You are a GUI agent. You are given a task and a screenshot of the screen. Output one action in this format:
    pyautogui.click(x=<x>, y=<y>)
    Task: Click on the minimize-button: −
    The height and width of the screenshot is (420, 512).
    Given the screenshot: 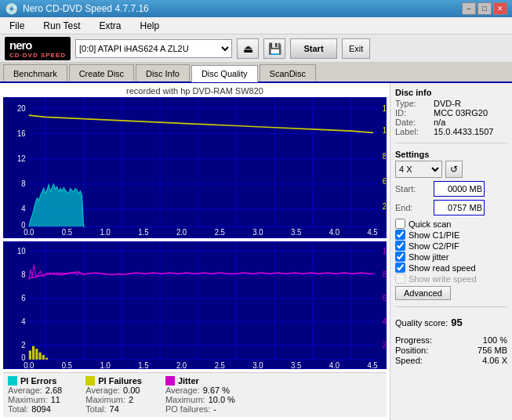 What is the action you would take?
    pyautogui.click(x=469, y=9)
    